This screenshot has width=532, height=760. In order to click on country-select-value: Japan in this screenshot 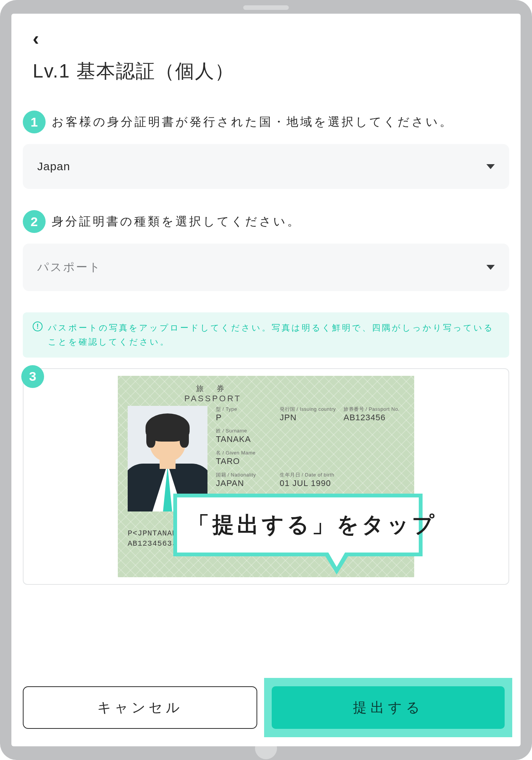, I will do `click(54, 166)`.